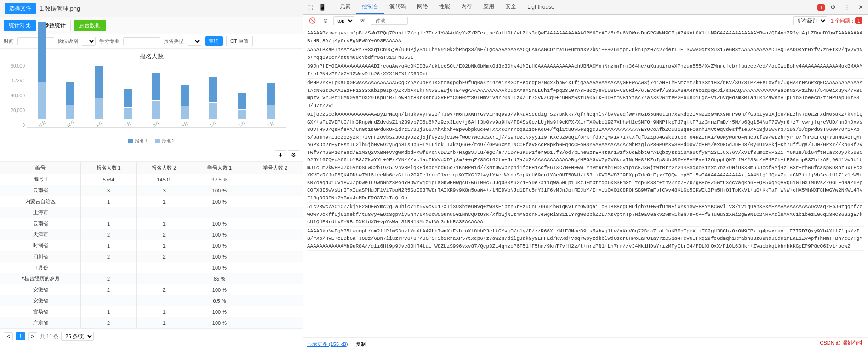  What do you see at coordinates (370, 7) in the screenshot?
I see `tab-console: 控制台` at bounding box center [370, 7].